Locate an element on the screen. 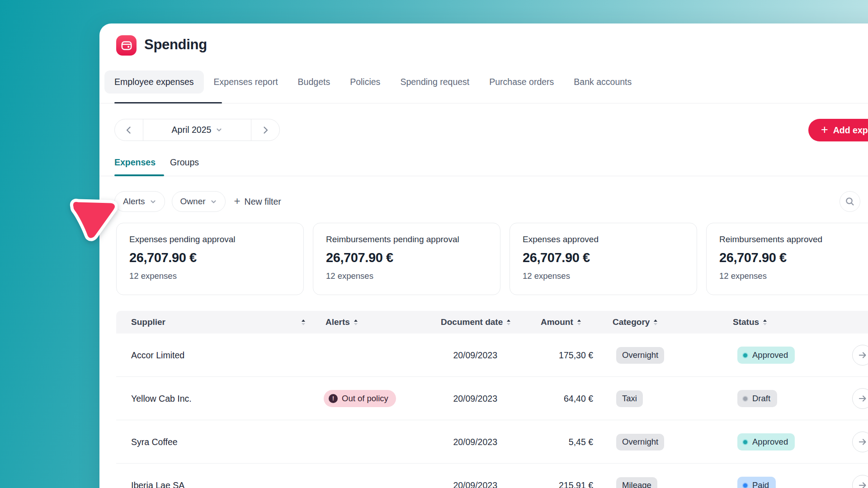  tab-spending-request: Spending request is located at coordinates (435, 82).